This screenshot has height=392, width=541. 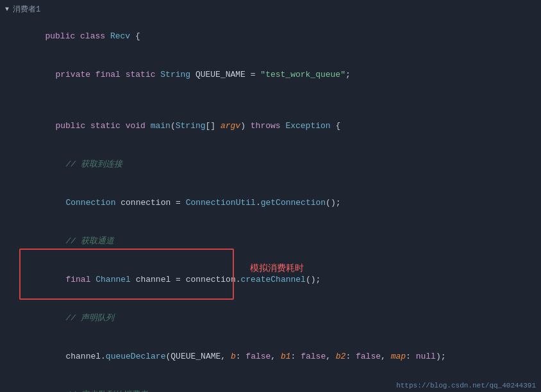 I want to click on file-title: 消费者1, so click(x=27, y=9).